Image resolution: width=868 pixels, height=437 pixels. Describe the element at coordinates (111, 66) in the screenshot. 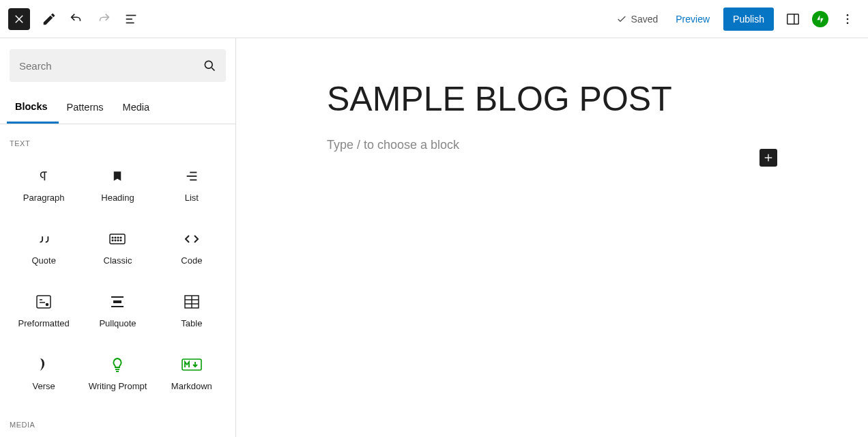

I see `search-input` at that location.